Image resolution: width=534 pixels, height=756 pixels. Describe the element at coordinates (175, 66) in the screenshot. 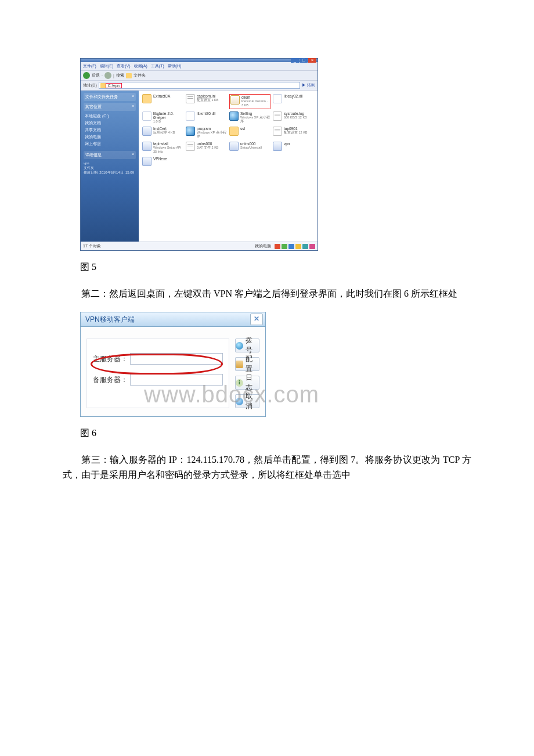

I see `menu-help: 帮助(H)` at that location.